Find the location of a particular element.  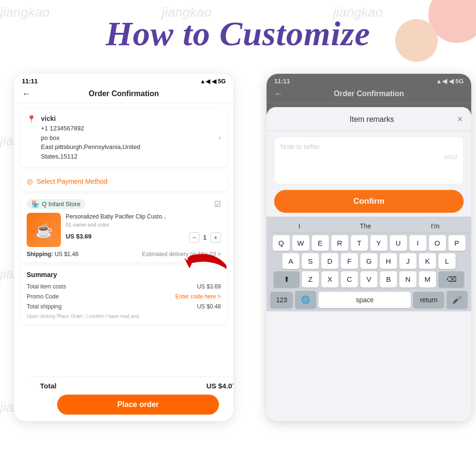

store-check-icon: ☑ is located at coordinates (218, 204).